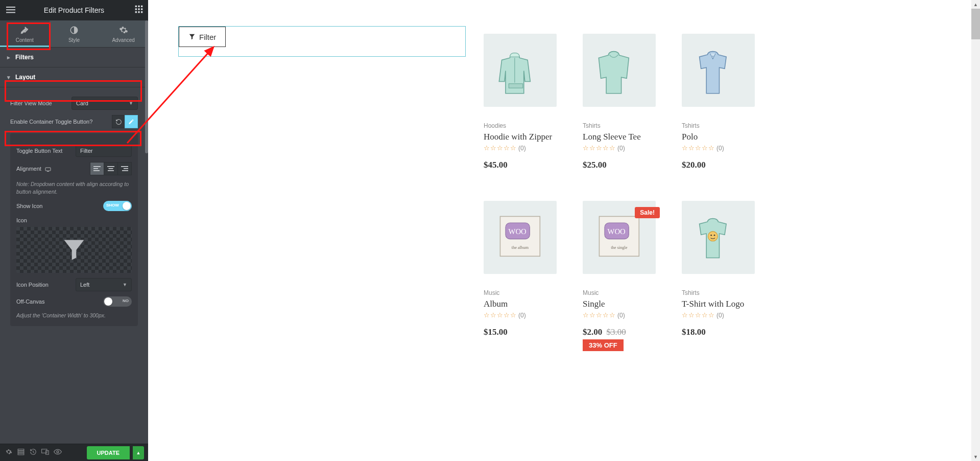  Describe the element at coordinates (31, 302) in the screenshot. I see `off-canvas-label: Off-Canvas` at that location.